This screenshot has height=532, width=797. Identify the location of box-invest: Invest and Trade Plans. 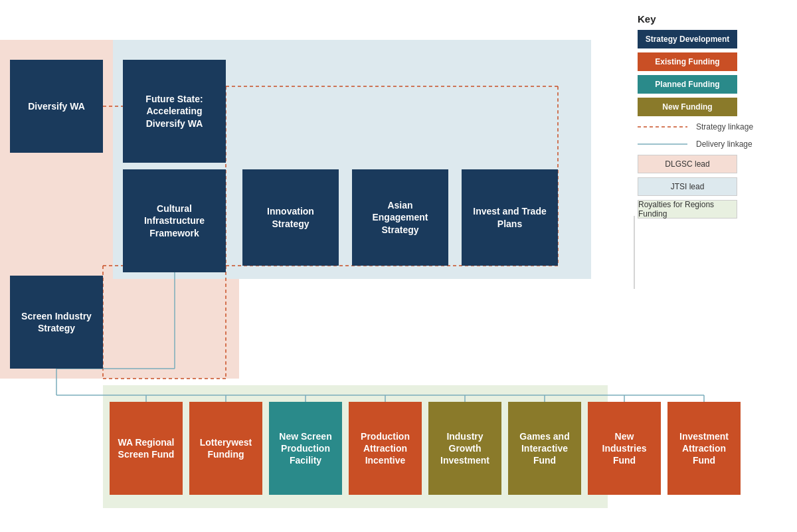
(510, 218).